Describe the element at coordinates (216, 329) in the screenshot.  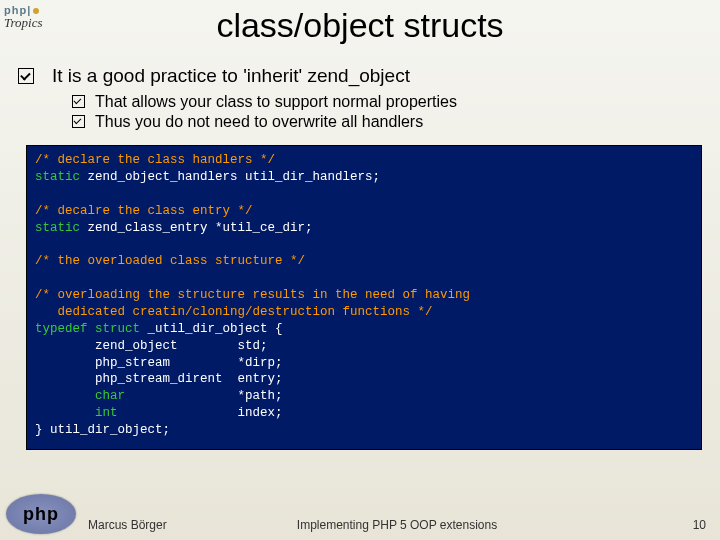
I see `code-text: _util_dir_object {` at that location.